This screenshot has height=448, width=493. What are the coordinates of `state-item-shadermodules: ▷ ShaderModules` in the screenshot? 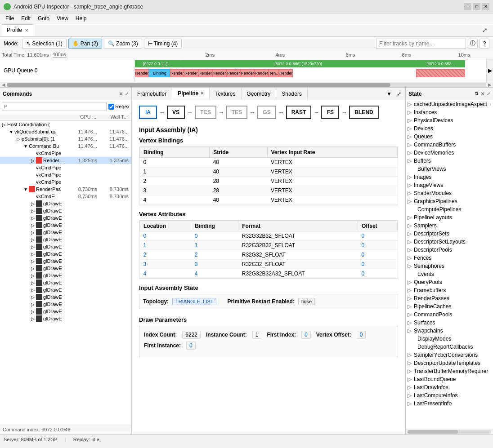 It's located at (449, 193).